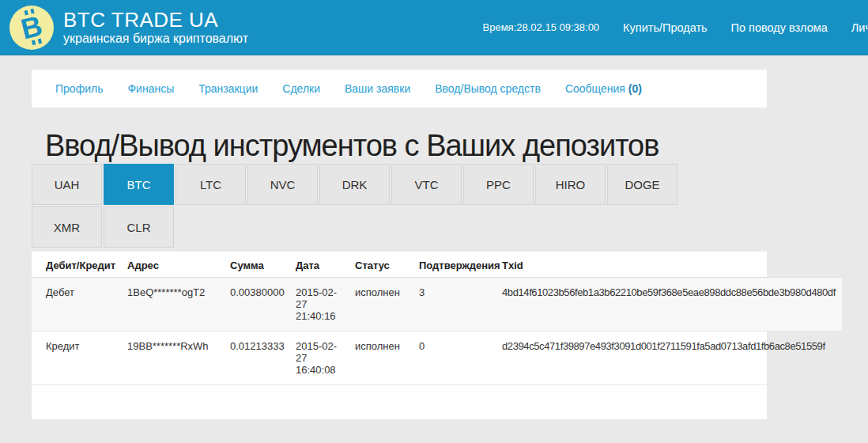  I want to click on currency-tabs: UAHBTCLTCNVCDRKVTCPPCHIRODOGEXMRCLR, so click(365, 206).